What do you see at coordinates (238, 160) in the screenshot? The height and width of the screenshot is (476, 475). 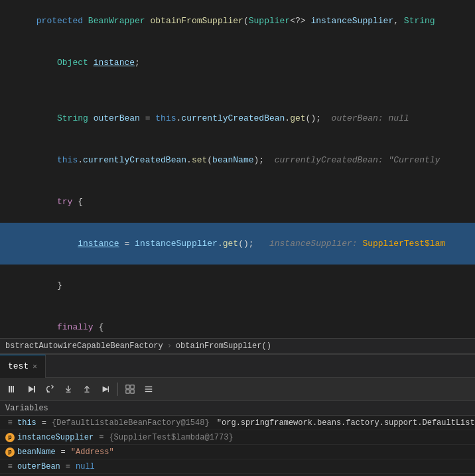 I see `code-line-5: this.currentlyCreatedBean.set(beanName);…` at bounding box center [238, 160].